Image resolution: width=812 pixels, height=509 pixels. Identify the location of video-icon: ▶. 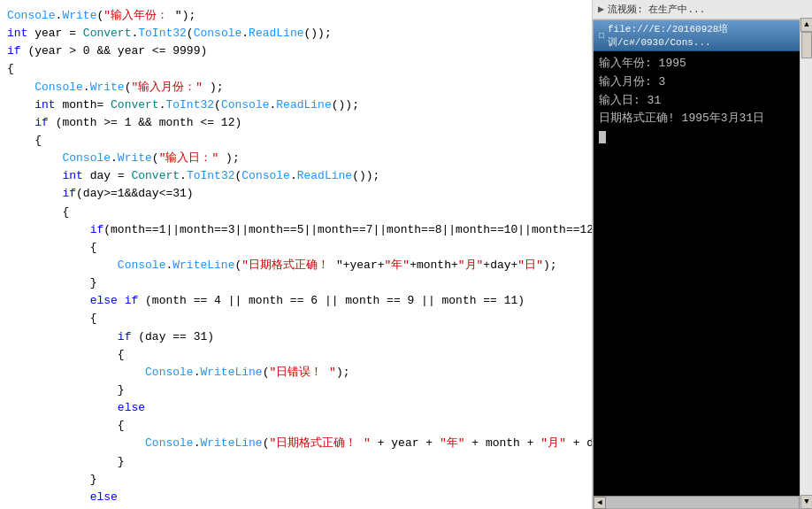
(601, 9).